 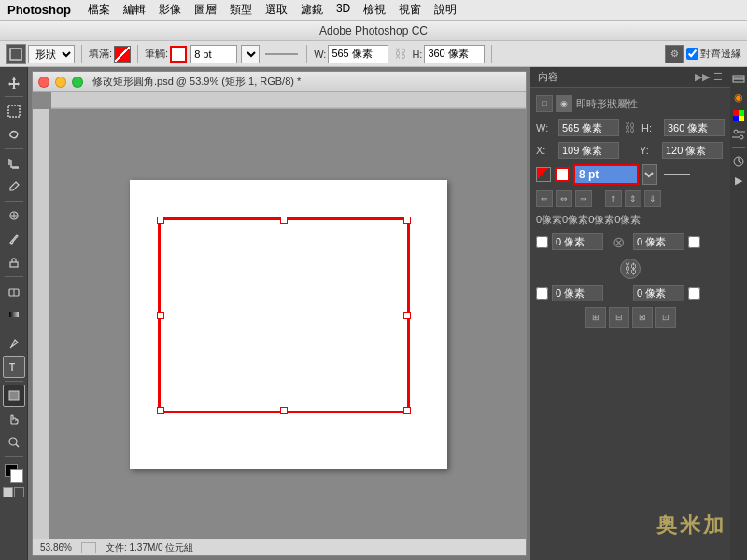 What do you see at coordinates (14, 262) in the screenshot?
I see `tool-stamp` at bounding box center [14, 262].